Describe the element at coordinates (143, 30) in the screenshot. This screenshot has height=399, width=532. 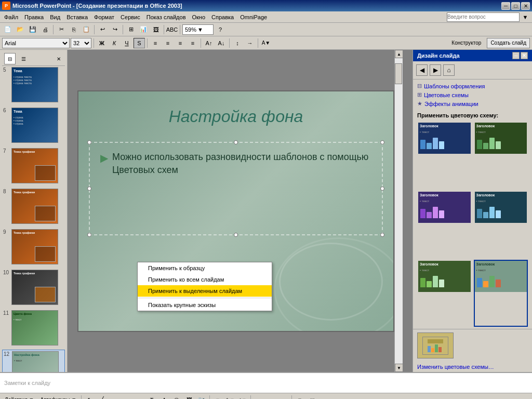
I see `insert-chart-button: 📊` at that location.